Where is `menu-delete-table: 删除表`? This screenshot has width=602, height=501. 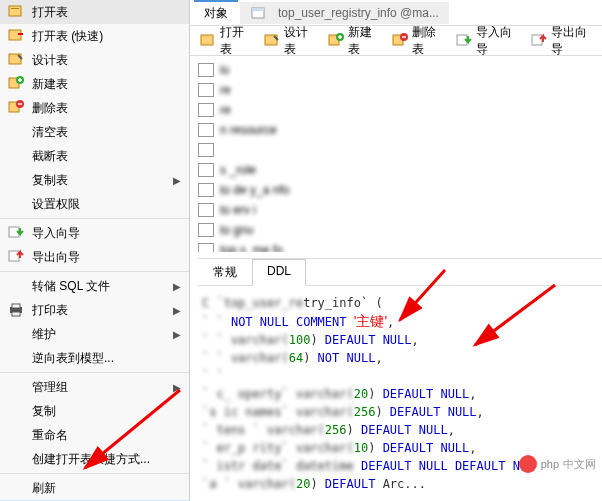 menu-delete-table: 删除表 is located at coordinates (94, 108).